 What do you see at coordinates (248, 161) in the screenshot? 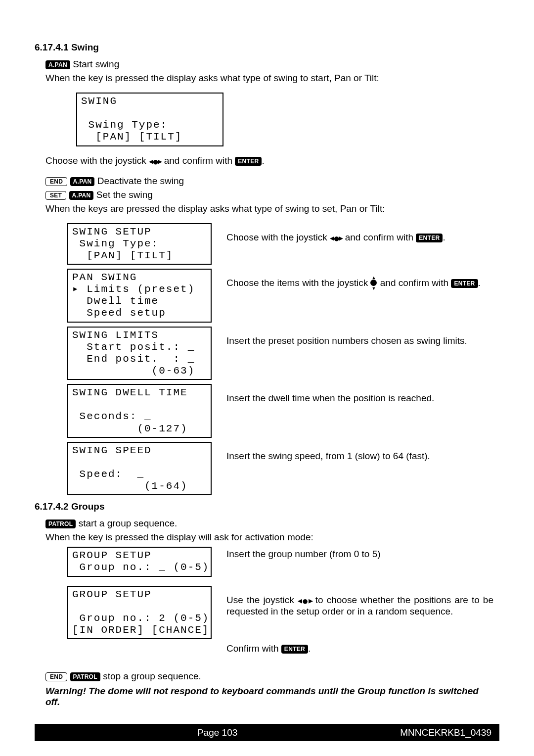
I see `enter-button: ENTER` at bounding box center [248, 161].